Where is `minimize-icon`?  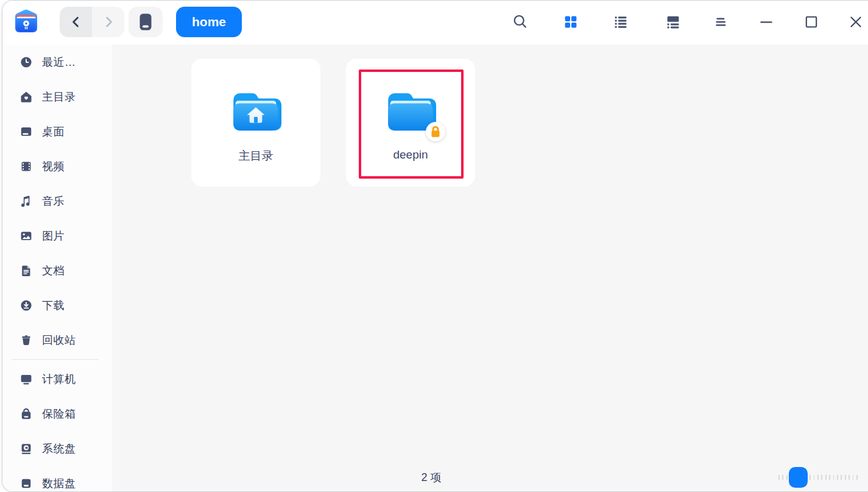
minimize-icon is located at coordinates (766, 22).